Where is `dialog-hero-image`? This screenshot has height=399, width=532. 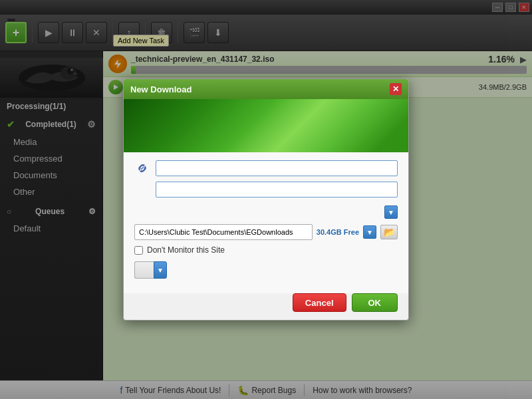 dialog-hero-image is located at coordinates (266, 126).